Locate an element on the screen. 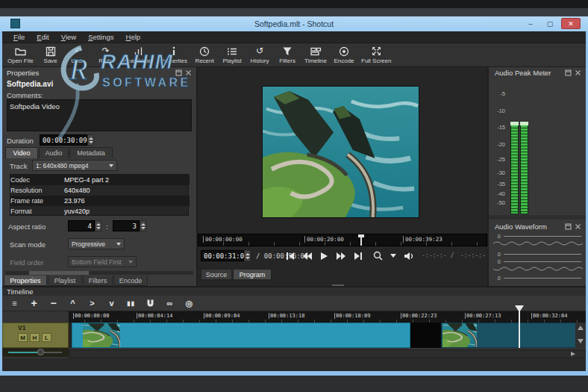 This screenshot has height=392, width=588. timeline-clip-gap is located at coordinates (425, 335).